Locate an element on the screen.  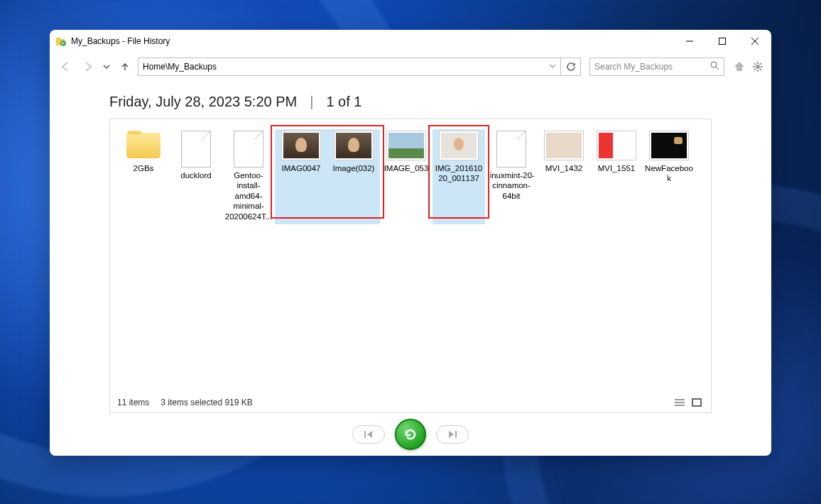
close-button is located at coordinates (755, 41).